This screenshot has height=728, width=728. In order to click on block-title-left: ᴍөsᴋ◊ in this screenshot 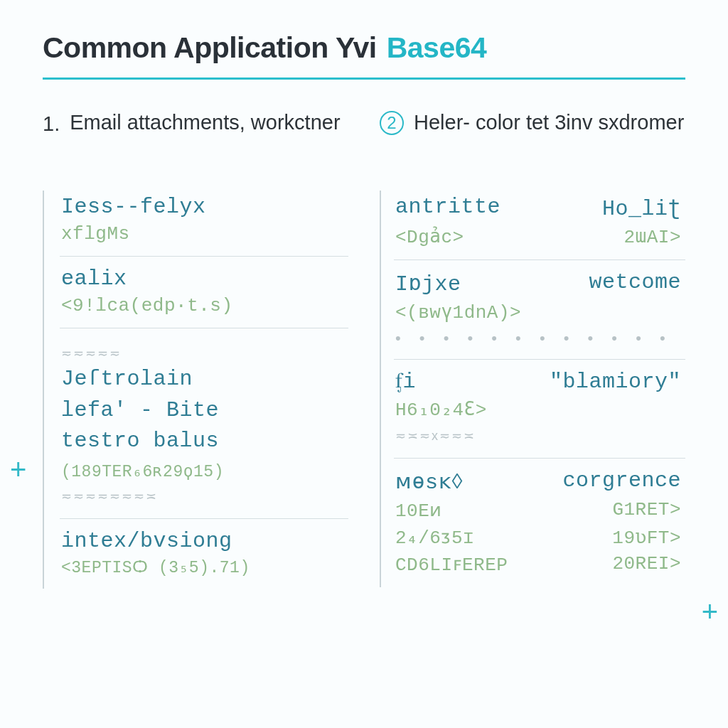, I will do `click(429, 482)`.